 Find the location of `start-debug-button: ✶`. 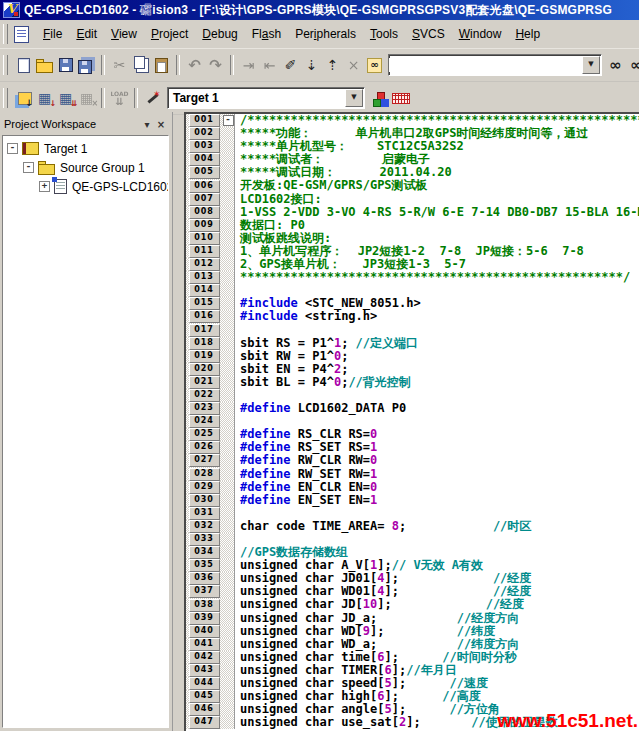

start-debug-button: ✶ is located at coordinates (152, 98).